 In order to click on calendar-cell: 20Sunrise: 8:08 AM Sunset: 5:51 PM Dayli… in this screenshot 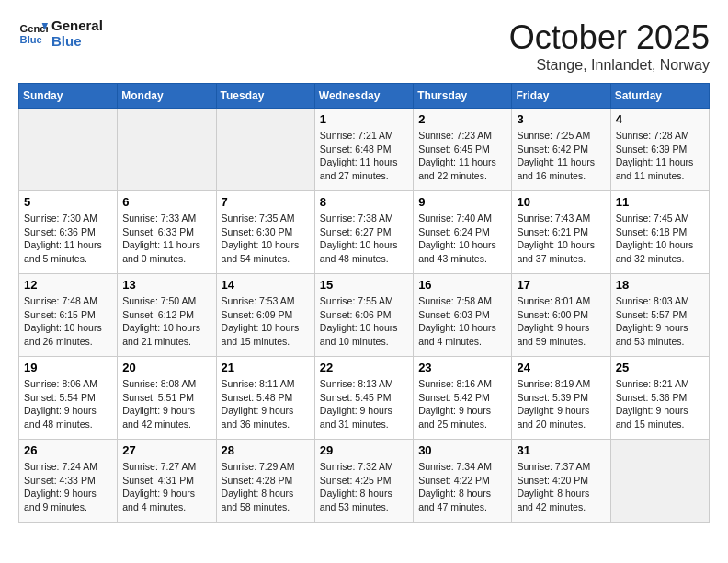, I will do `click(167, 398)`.